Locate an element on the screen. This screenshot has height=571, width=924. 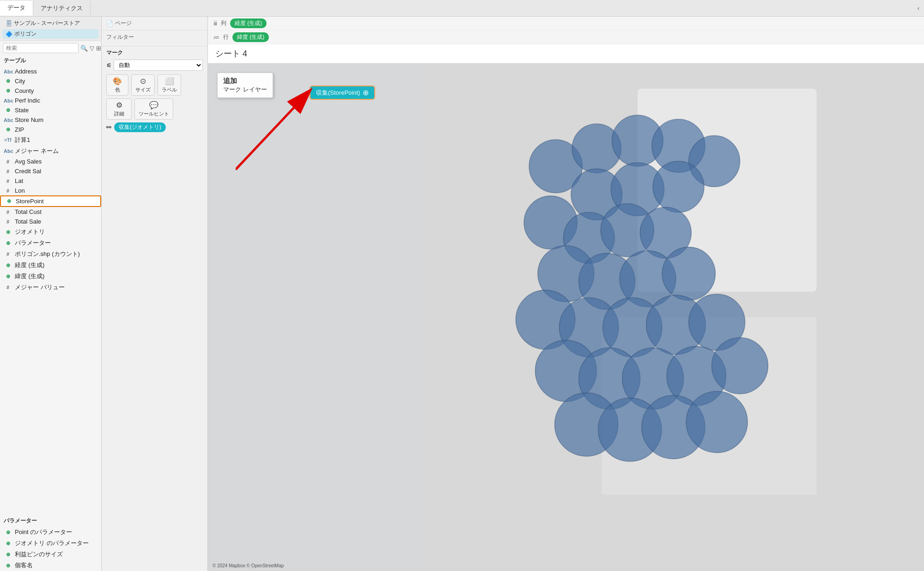
param-section-title: パラメーター is located at coordinates (51, 521).